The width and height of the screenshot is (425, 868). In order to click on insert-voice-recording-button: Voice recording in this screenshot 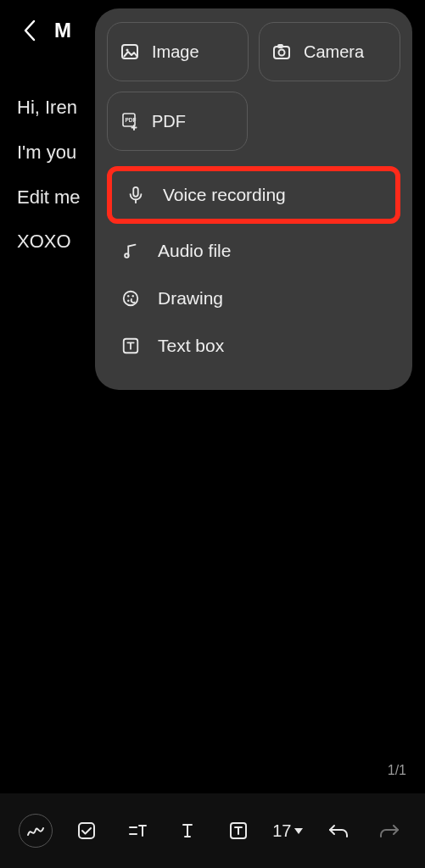, I will do `click(254, 195)`.